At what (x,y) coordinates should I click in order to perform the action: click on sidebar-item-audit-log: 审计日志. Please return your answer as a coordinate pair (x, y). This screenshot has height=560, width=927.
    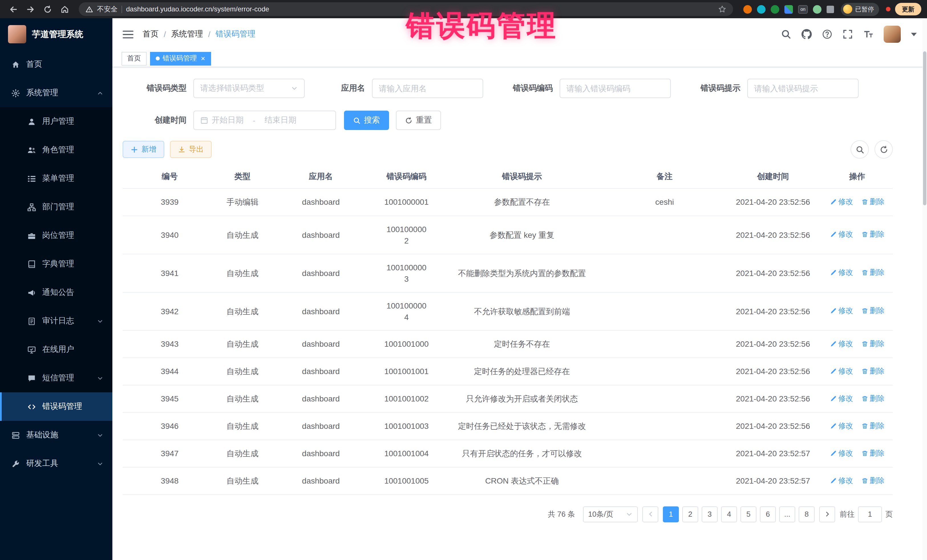
    Looking at the image, I should click on (56, 321).